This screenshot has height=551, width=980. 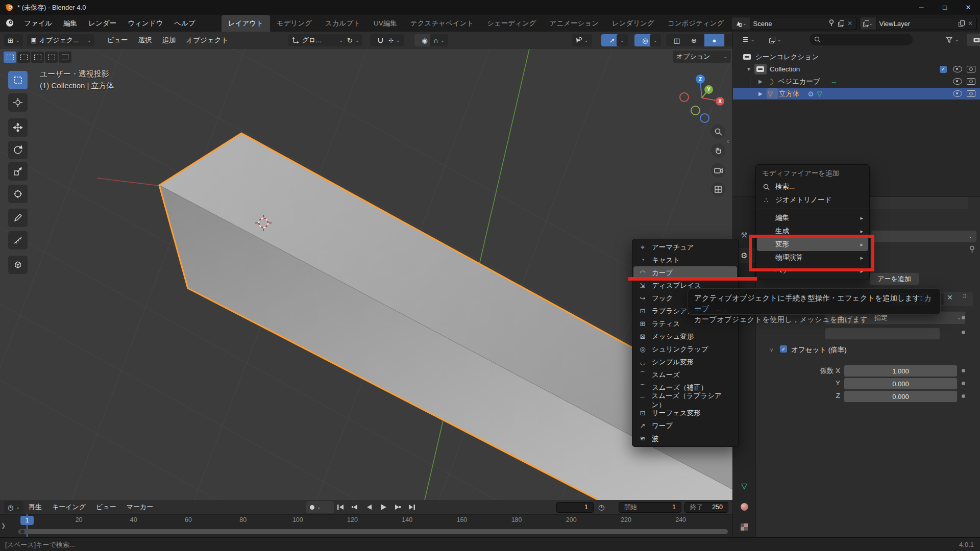 What do you see at coordinates (831, 23) in the screenshot?
I see `pin-icon` at bounding box center [831, 23].